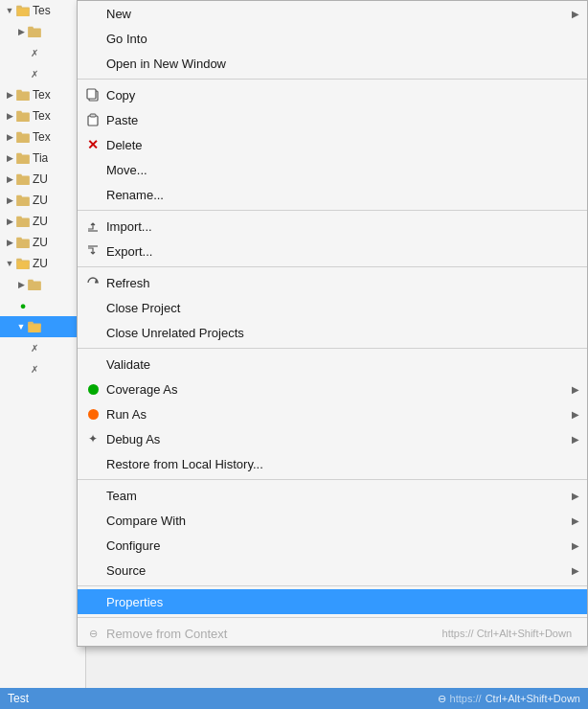 The width and height of the screenshot is (588, 709). What do you see at coordinates (40, 263) in the screenshot?
I see `tree-label-zu5: ZU` at bounding box center [40, 263].